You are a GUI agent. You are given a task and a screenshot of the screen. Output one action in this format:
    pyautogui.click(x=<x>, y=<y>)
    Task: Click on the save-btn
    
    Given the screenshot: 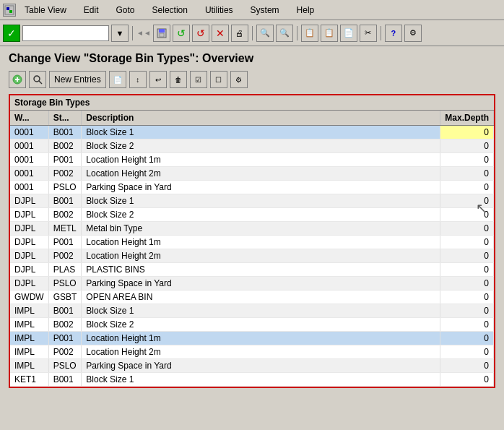 What is the action you would take?
    pyautogui.click(x=162, y=33)
    